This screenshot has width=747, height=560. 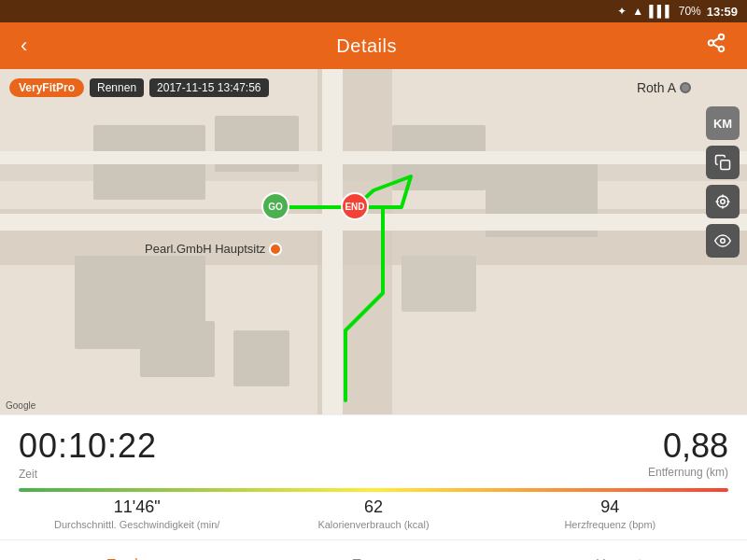 I want to click on tab-herzrate: Herzrate, so click(x=622, y=551).